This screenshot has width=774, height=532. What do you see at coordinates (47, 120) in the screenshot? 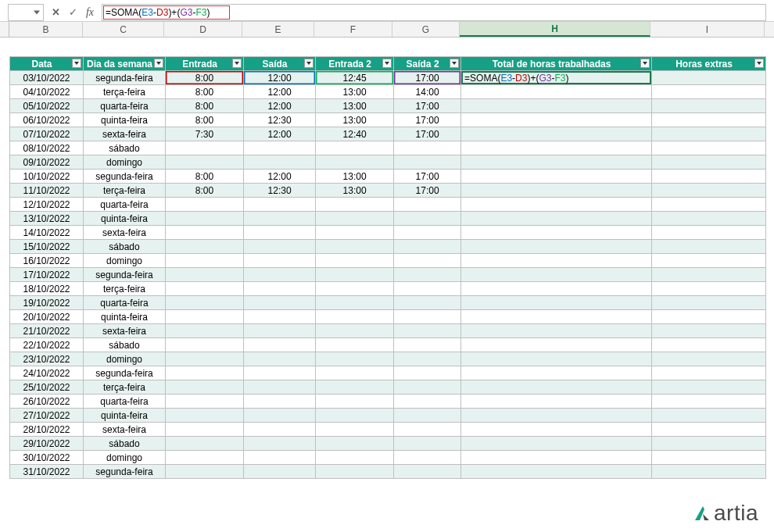
I see `cell-data: 06/10/2022` at bounding box center [47, 120].